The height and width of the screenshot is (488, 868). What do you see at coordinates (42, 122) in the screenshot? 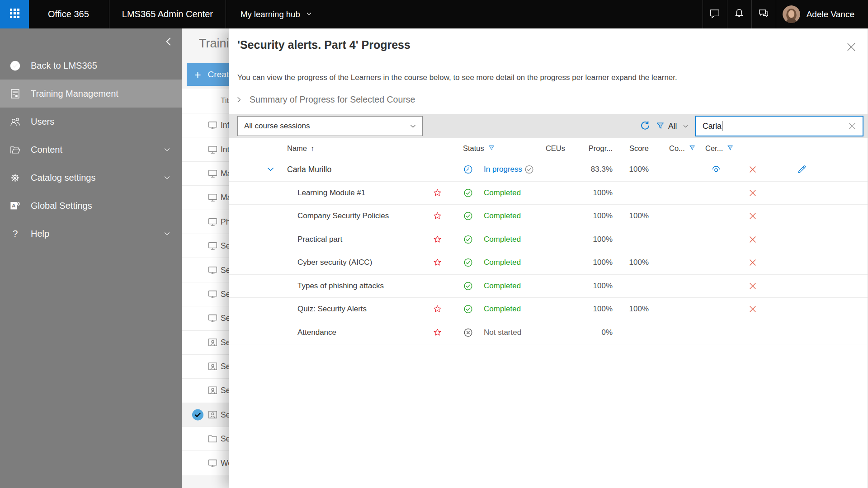
I see `sidebar-item-label: Users` at bounding box center [42, 122].